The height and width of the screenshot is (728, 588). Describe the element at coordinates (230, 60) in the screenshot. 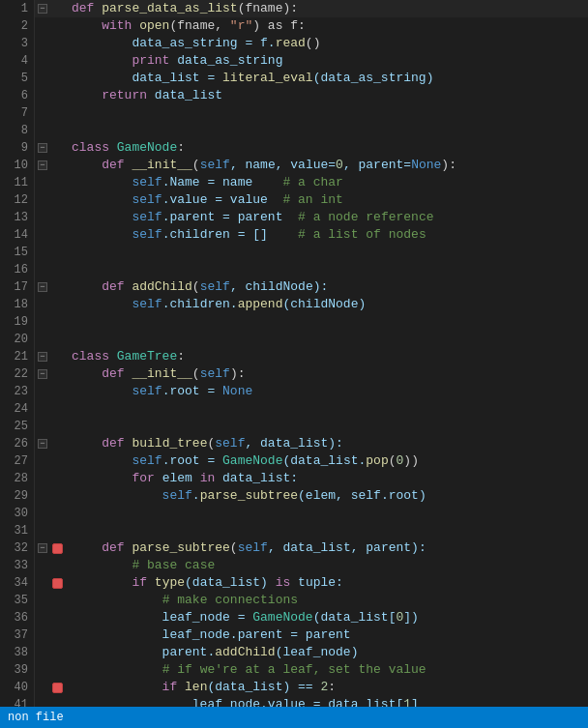

I see `token: data_as_string` at that location.